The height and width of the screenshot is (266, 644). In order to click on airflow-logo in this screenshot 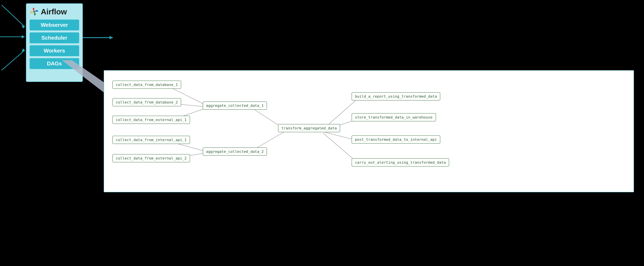, I will do `click(34, 11)`.